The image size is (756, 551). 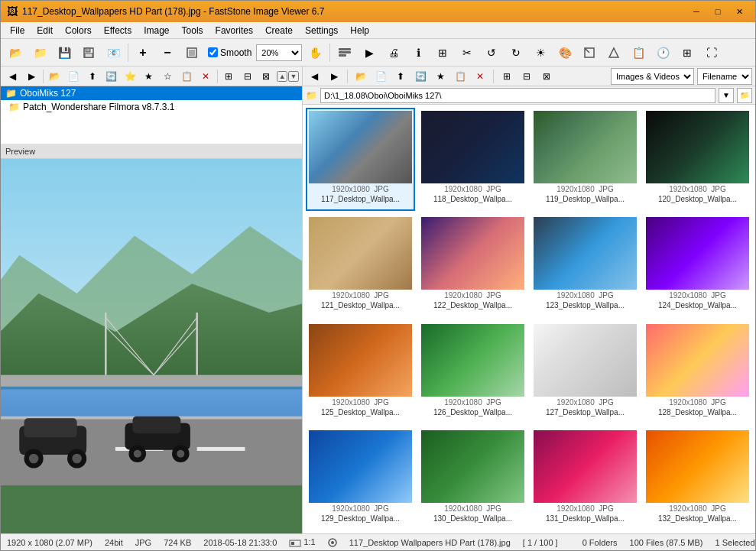 What do you see at coordinates (518, 96) in the screenshot?
I see `address-input` at bounding box center [518, 96].